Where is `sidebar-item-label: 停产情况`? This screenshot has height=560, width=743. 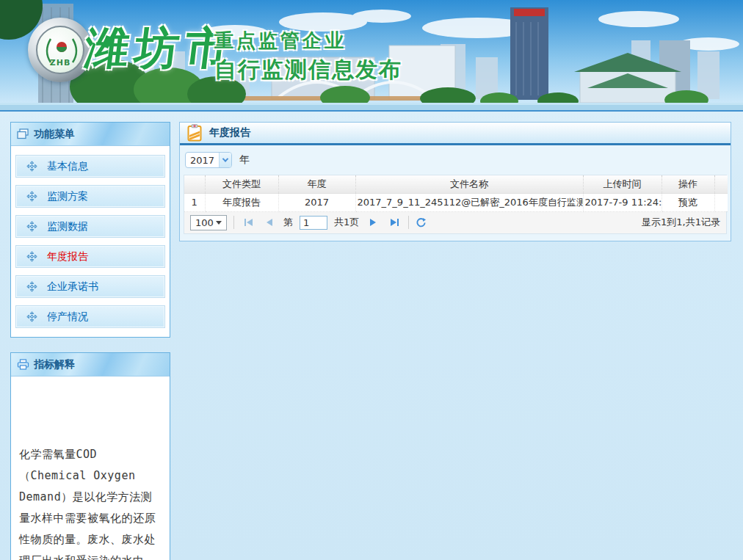
sidebar-item-label: 停产情况 is located at coordinates (68, 317).